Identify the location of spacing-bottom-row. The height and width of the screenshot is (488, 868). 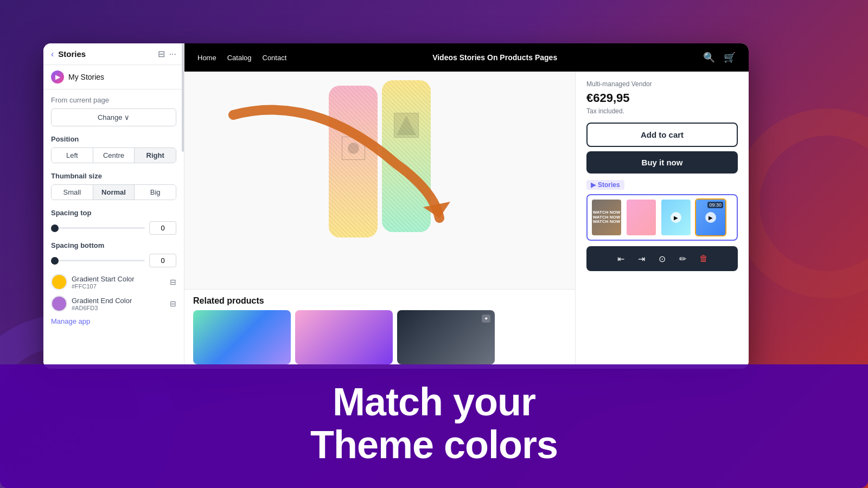
(114, 260).